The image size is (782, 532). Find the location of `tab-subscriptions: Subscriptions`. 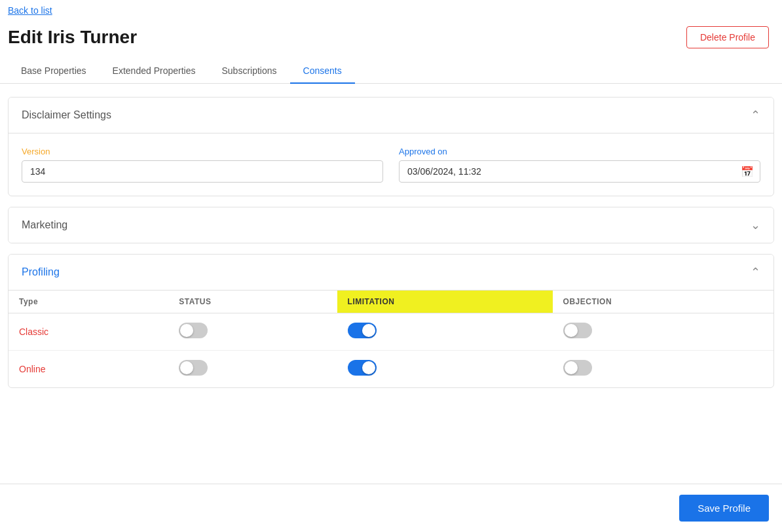

tab-subscriptions: Subscriptions is located at coordinates (249, 71).